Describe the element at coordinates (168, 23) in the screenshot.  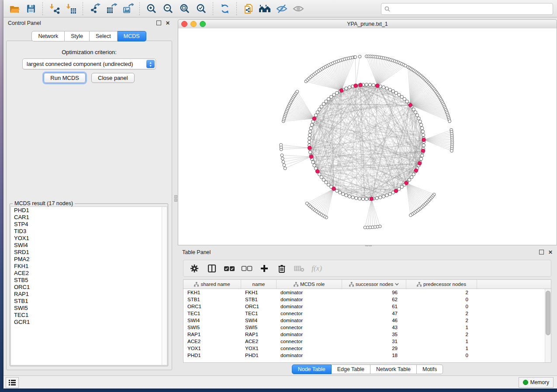
I see `close-panel-button: ✕` at that location.